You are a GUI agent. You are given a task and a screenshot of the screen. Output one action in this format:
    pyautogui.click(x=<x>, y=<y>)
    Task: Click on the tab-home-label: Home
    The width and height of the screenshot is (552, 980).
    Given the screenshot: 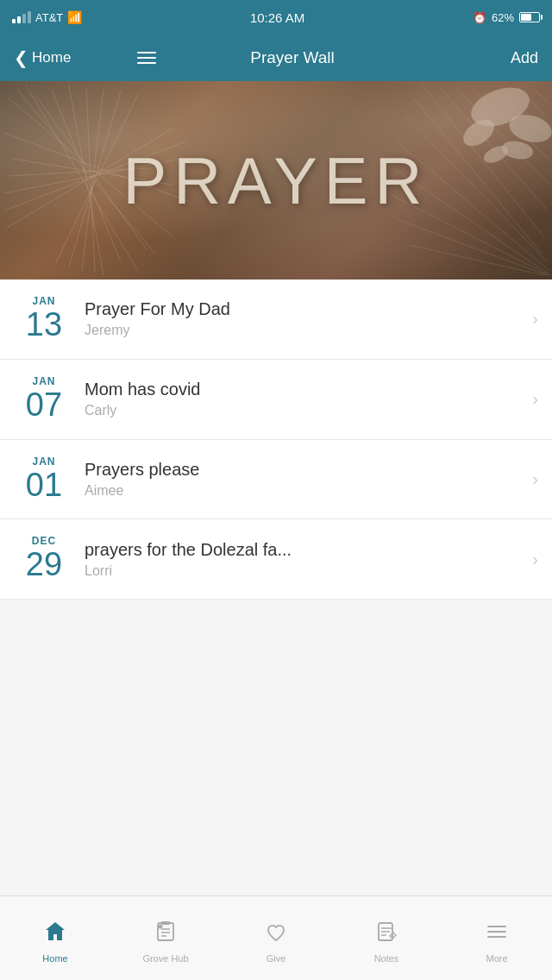 What is the action you would take?
    pyautogui.click(x=55, y=958)
    